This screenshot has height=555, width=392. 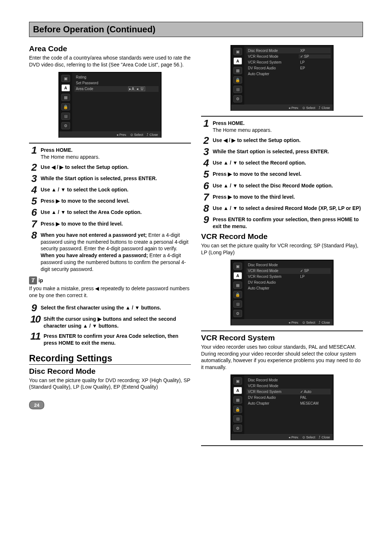 I want to click on ui-opt-checked: Auto, so click(x=315, y=392).